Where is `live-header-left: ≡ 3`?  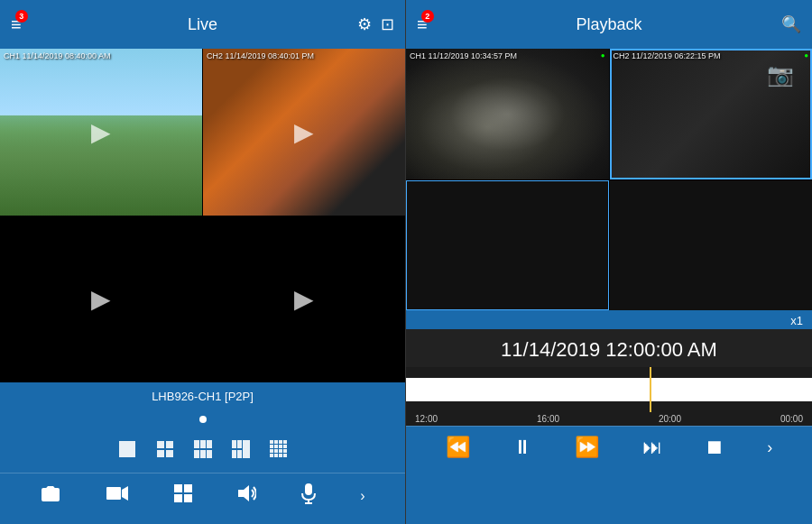
live-header-left: ≡ 3 is located at coordinates (16, 25).